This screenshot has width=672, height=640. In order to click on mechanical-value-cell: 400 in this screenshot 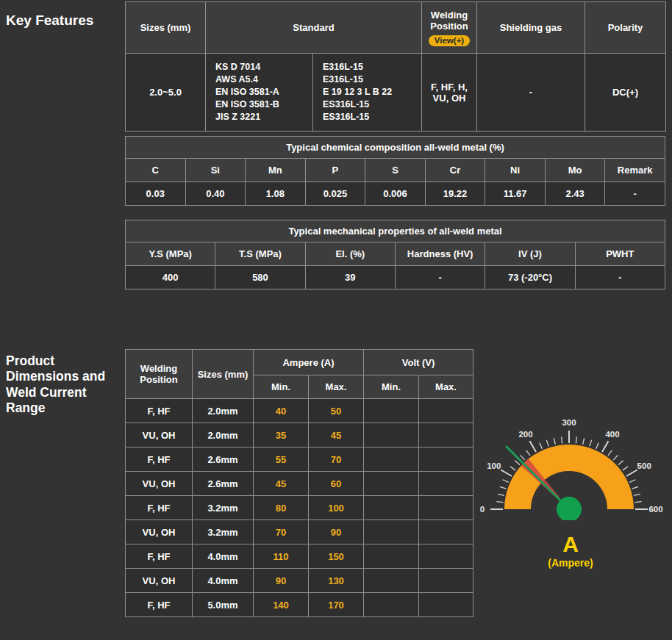, I will do `click(171, 278)`.